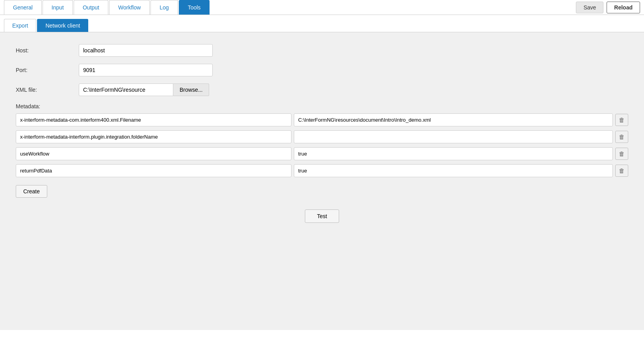  What do you see at coordinates (126, 90) in the screenshot?
I see `xml-file-input` at bounding box center [126, 90].